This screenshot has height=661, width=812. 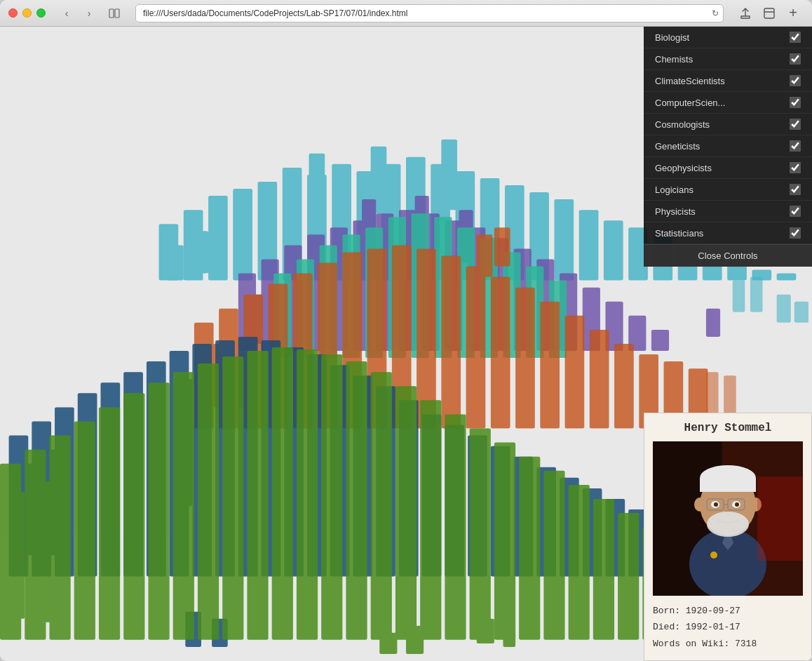 What do you see at coordinates (728, 81) in the screenshot?
I see `controls-item-climate: ClimateScientists` at bounding box center [728, 81].